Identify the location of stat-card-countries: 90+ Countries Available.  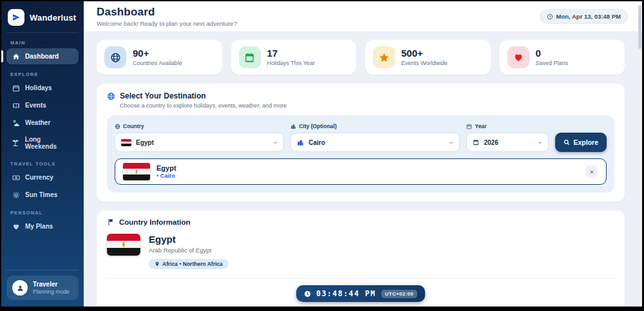
(160, 57).